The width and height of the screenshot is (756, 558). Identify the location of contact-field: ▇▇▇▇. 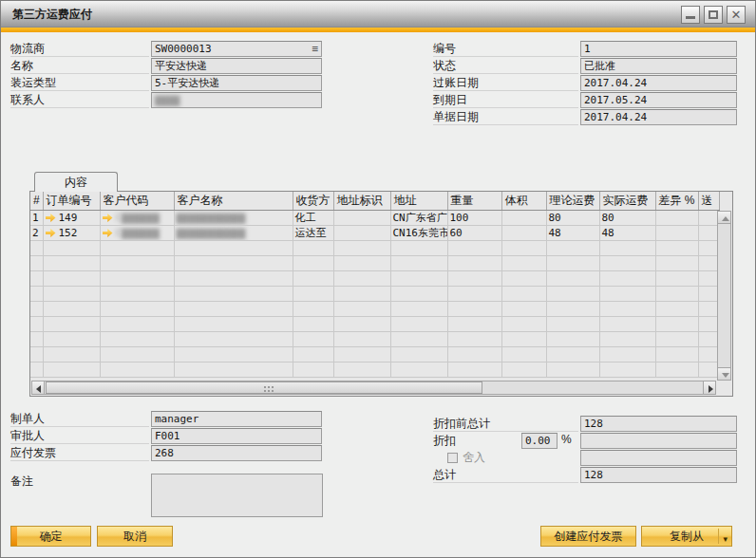
(236, 101).